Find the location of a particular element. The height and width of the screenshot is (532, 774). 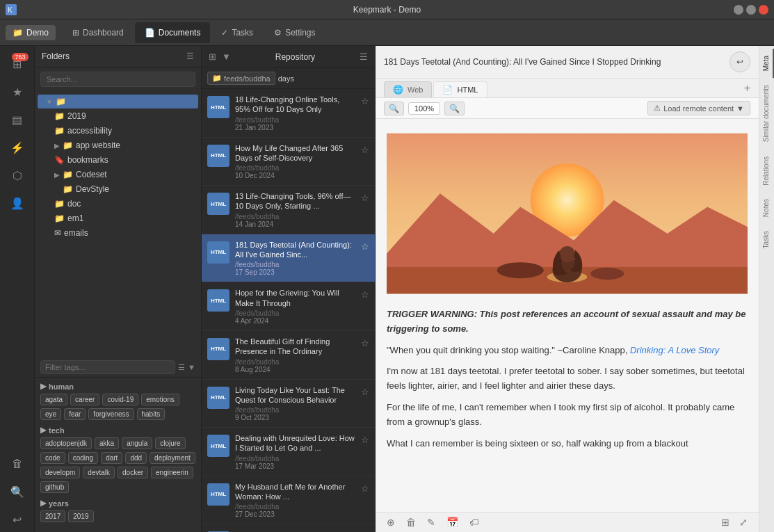

sidebar-icon-inbox: ▤ is located at coordinates (17, 120).